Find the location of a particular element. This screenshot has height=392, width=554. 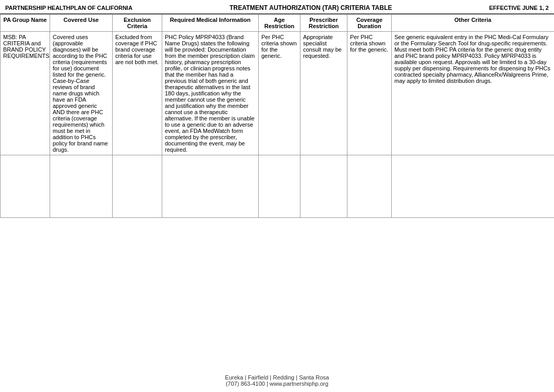

header-left: PARTNERSHIP HEALTHPLAN OF CALIFORNIA is located at coordinates (69, 8).